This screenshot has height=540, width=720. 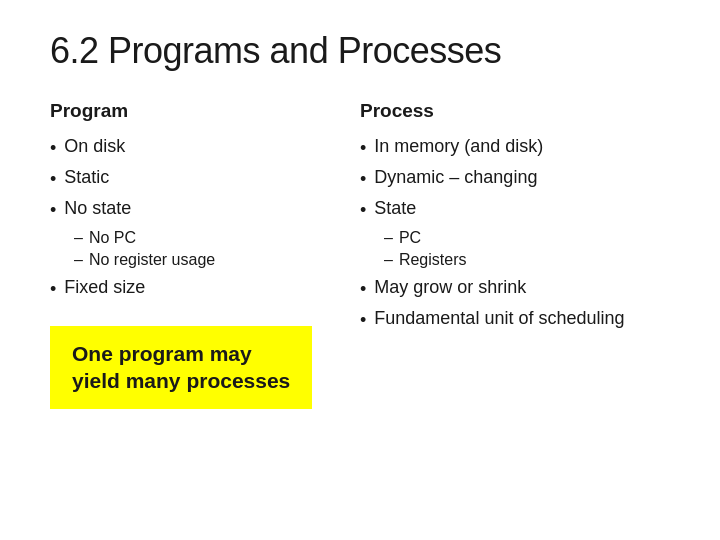 I want to click on program-bullet-nostate: • No state, so click(x=195, y=210).